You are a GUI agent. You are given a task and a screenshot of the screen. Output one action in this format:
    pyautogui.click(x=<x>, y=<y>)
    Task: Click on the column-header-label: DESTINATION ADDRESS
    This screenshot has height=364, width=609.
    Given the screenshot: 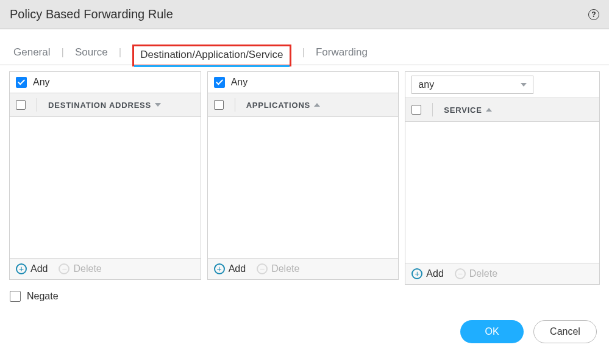 What is the action you would take?
    pyautogui.click(x=100, y=105)
    